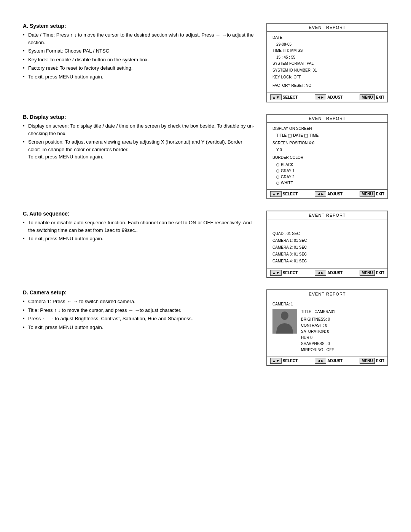  I want to click on adjust-label-b: ADJUST, so click(335, 194).